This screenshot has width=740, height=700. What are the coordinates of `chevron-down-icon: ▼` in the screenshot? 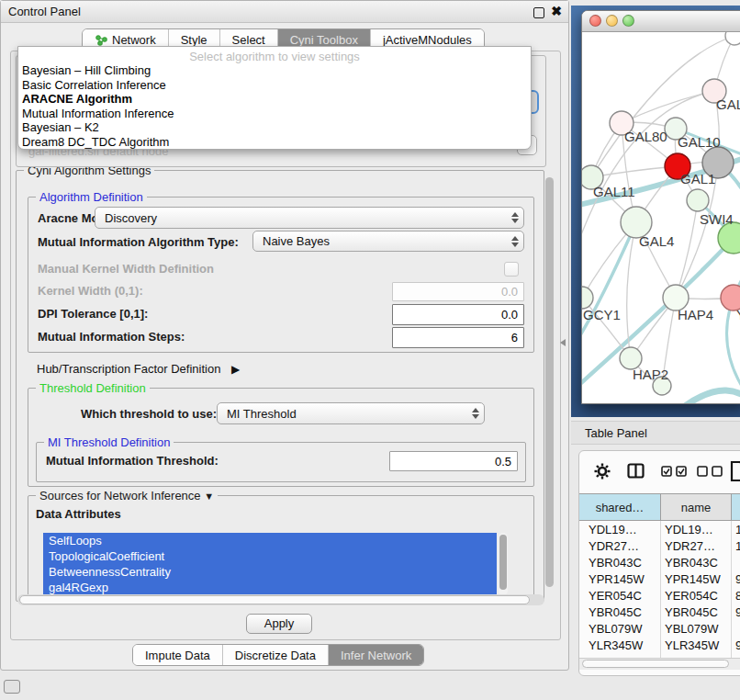 It's located at (209, 496).